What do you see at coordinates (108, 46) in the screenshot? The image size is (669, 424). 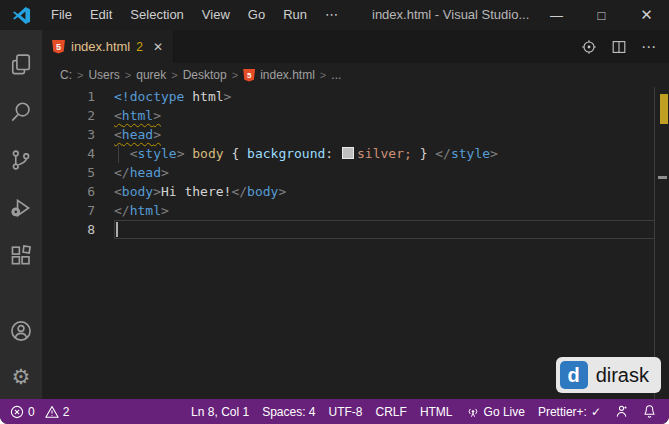 I see `tab-index-html: 5 index.html 2 ✕` at bounding box center [108, 46].